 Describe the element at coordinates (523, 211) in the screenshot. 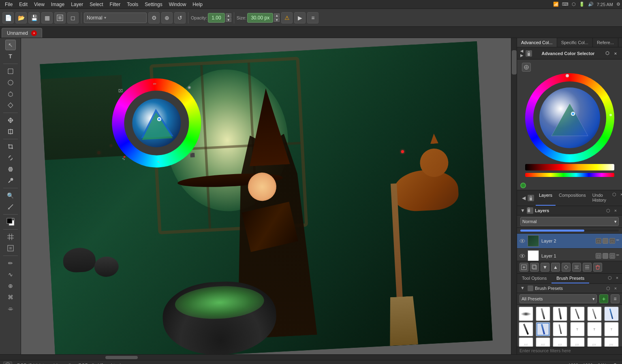

I see `layers-arrow-icon: ▼` at that location.